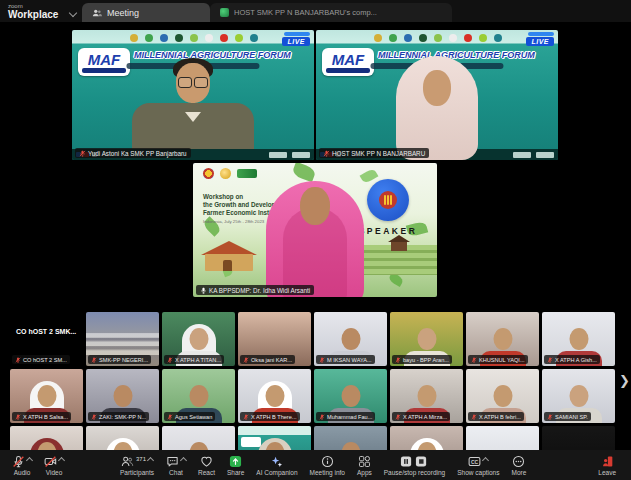 The width and height of the screenshot is (631, 480). What do you see at coordinates (274, 438) in the screenshot?
I see `participant-tile: Segenta DISTAN...` at bounding box center [274, 438].